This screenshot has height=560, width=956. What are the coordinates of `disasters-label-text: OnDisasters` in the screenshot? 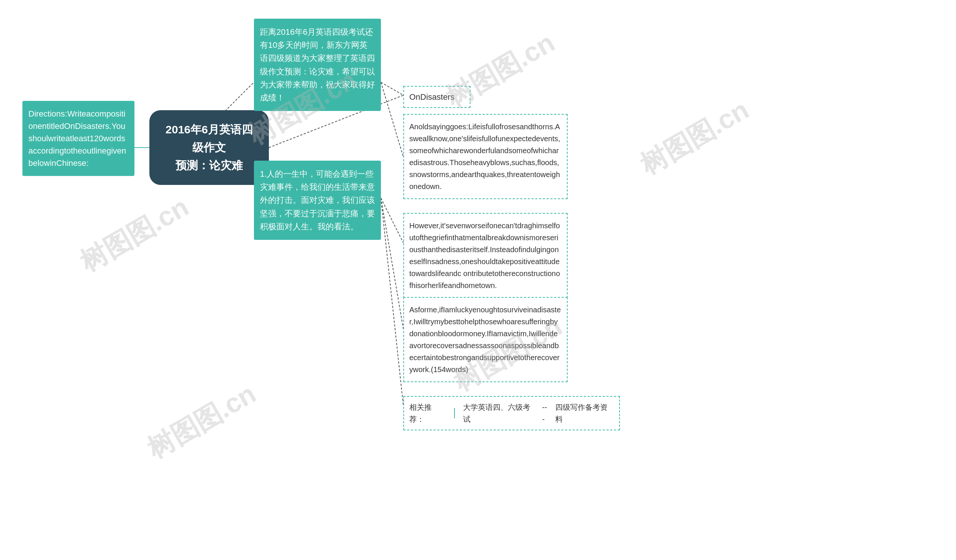 It's located at (432, 97).